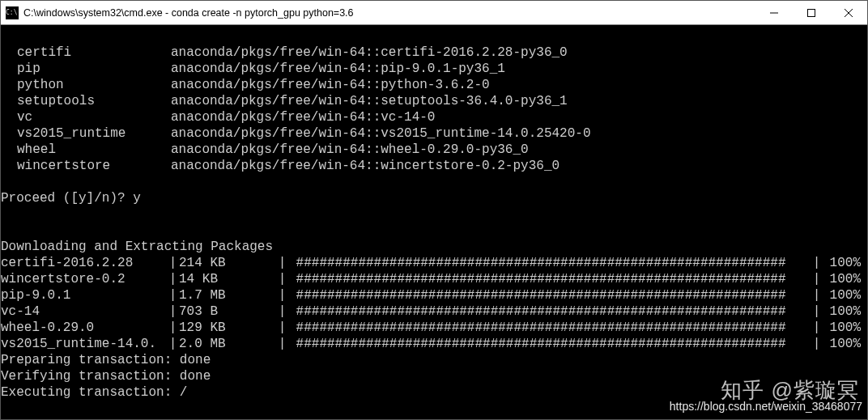  Describe the element at coordinates (434, 263) in the screenshot. I see `download-row: certifi-2016.2.28|214 KB| ##############…` at that location.